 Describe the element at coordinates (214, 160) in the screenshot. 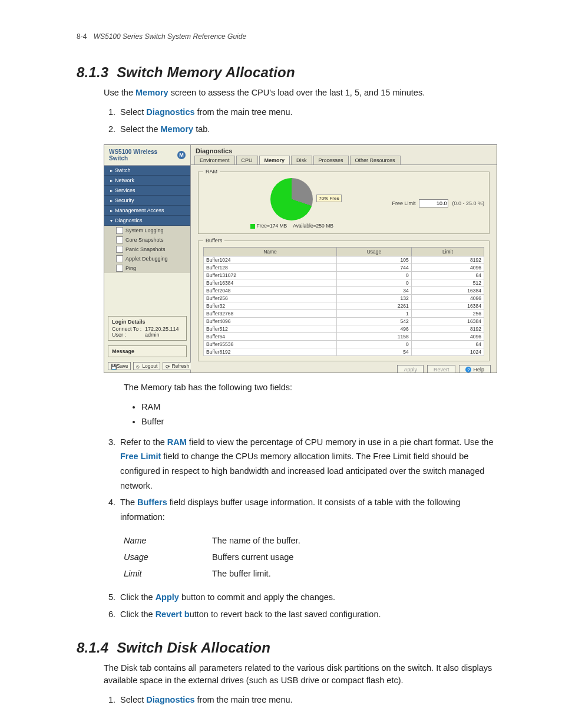

I see `tab-environment: Environment` at that location.